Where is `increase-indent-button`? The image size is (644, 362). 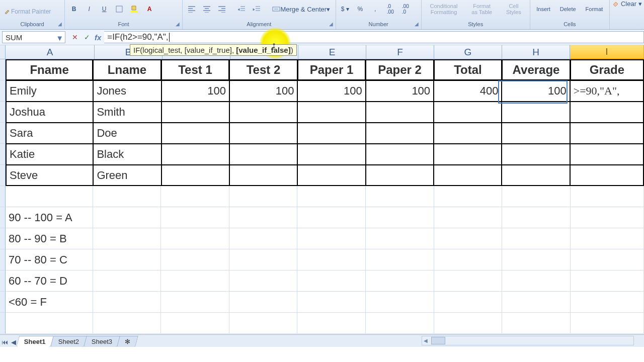
increase-indent-button is located at coordinates (257, 9).